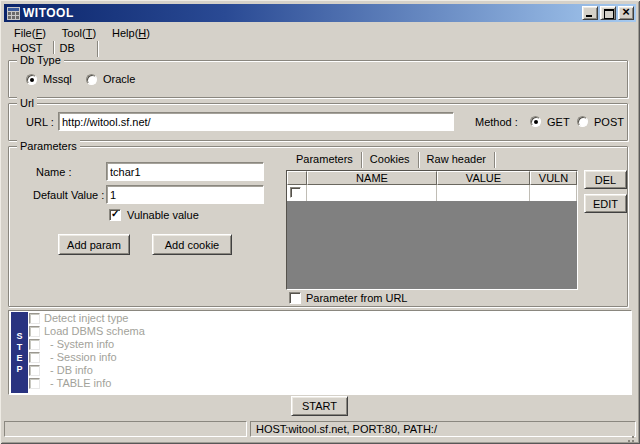  I want to click on vulnable-checkbox, so click(115, 215).